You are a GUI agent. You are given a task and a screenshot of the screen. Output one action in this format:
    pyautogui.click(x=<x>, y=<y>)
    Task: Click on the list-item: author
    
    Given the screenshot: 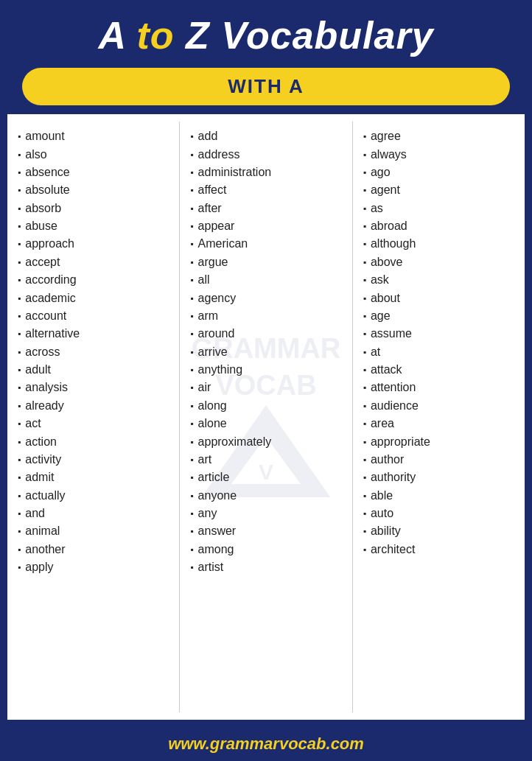 What is the action you would take?
    pyautogui.click(x=441, y=460)
    